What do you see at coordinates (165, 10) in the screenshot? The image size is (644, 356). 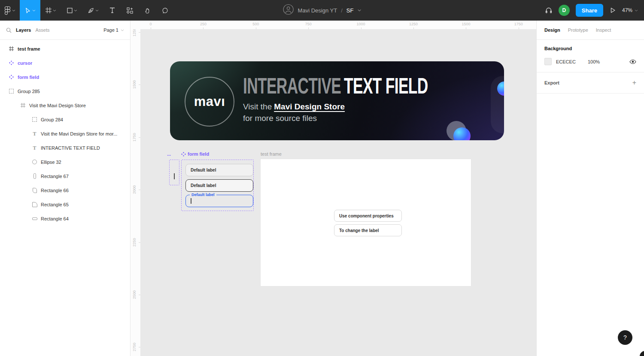 I see `comment-icon` at bounding box center [165, 10].